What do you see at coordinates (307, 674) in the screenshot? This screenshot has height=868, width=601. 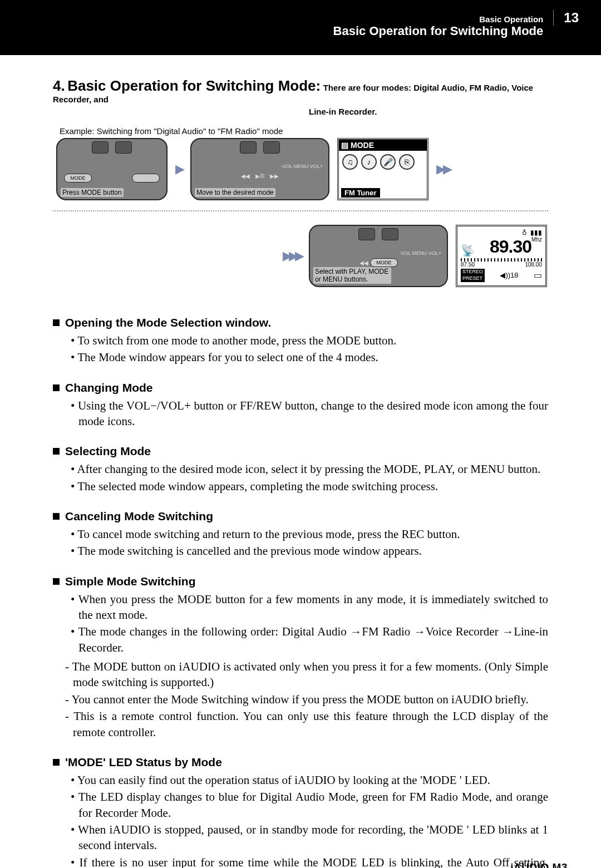 I see `list-item: The MODE button on iAUDIO is activated o…` at bounding box center [307, 674].